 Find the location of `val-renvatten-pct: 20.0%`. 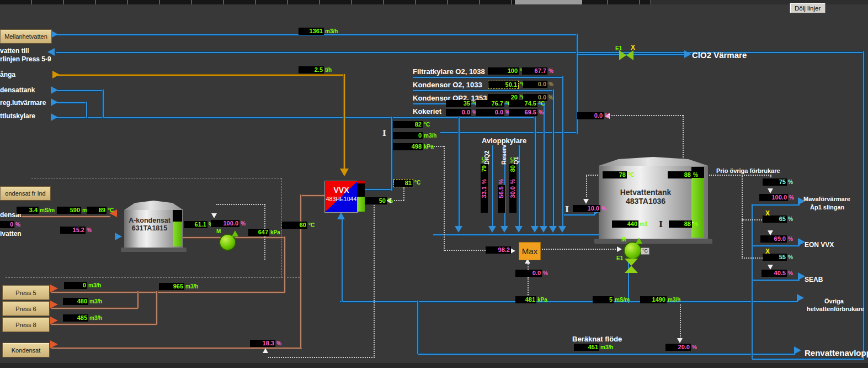

val-renvatten-pct: 20.0% is located at coordinates (681, 347).